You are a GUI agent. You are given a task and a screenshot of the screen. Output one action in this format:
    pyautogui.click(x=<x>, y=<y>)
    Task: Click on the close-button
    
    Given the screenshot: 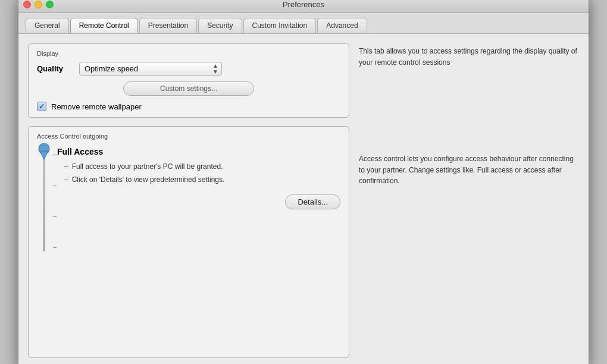 What is the action you would take?
    pyautogui.click(x=27, y=5)
    